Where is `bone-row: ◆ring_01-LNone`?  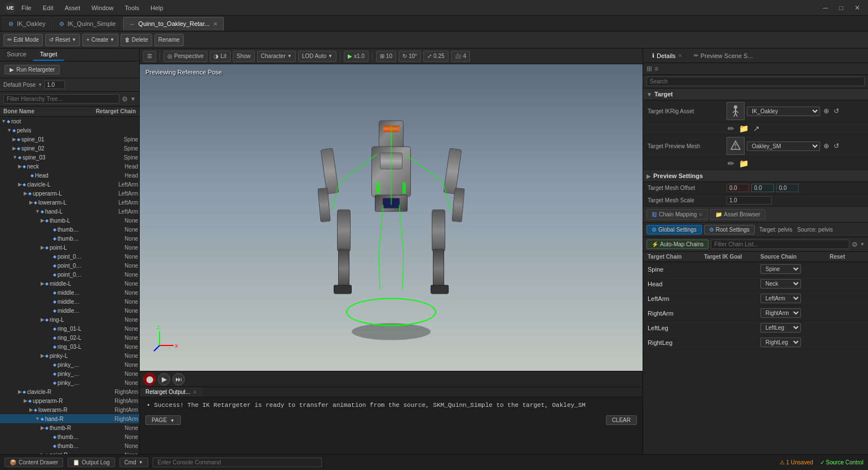
bone-row: ◆ring_01-LNone is located at coordinates (70, 329).